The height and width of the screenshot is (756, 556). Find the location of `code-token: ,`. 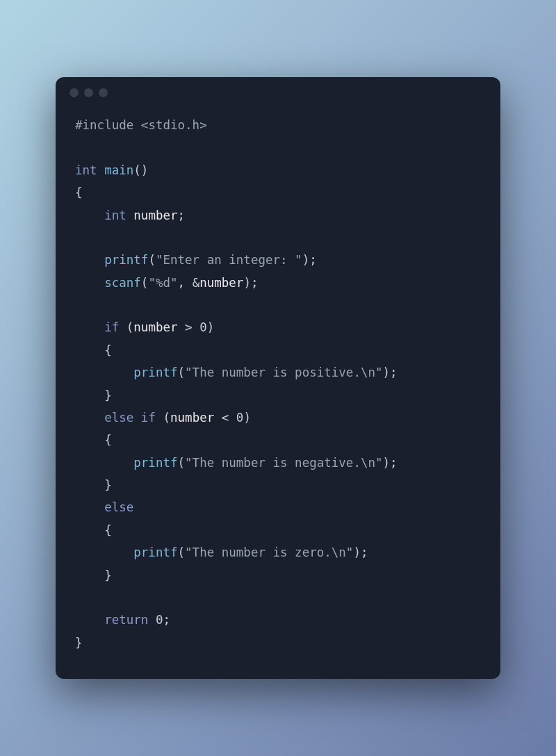

code-token: , is located at coordinates (185, 283).